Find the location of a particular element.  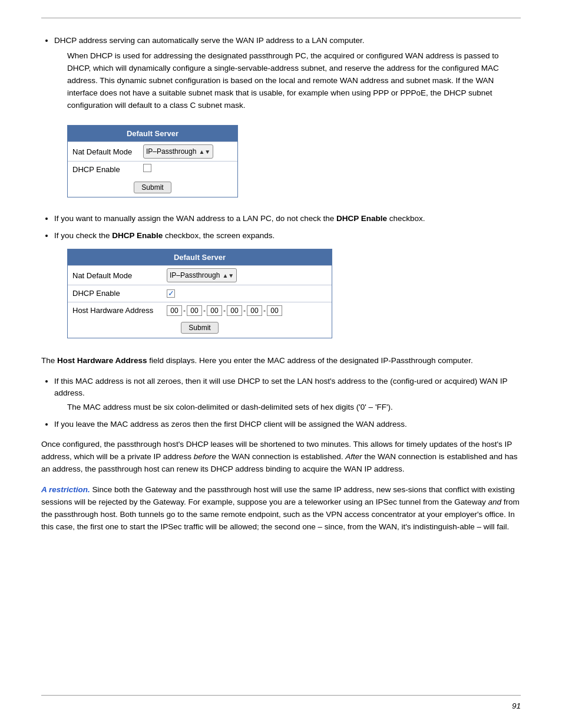

table2-row1: Nat Default Mode IP–Passthrough ▲▼ is located at coordinates (200, 275).